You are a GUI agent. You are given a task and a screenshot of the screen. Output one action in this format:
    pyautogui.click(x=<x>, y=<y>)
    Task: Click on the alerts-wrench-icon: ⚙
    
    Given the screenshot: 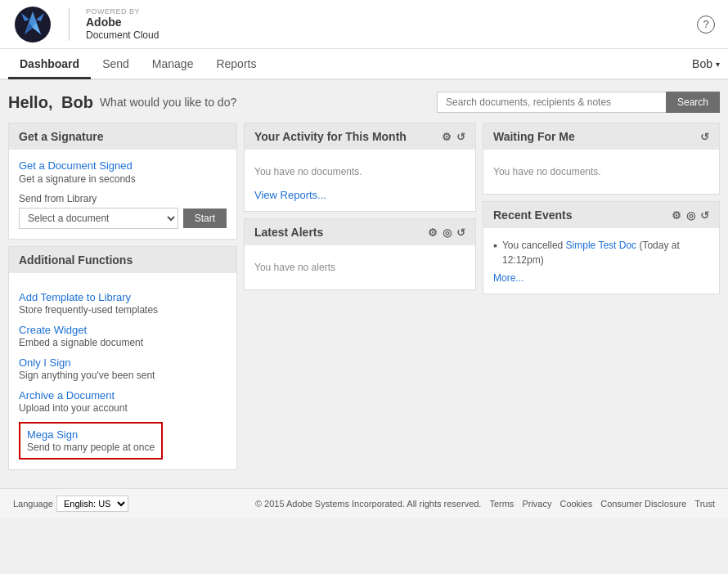 What is the action you would take?
    pyautogui.click(x=433, y=232)
    